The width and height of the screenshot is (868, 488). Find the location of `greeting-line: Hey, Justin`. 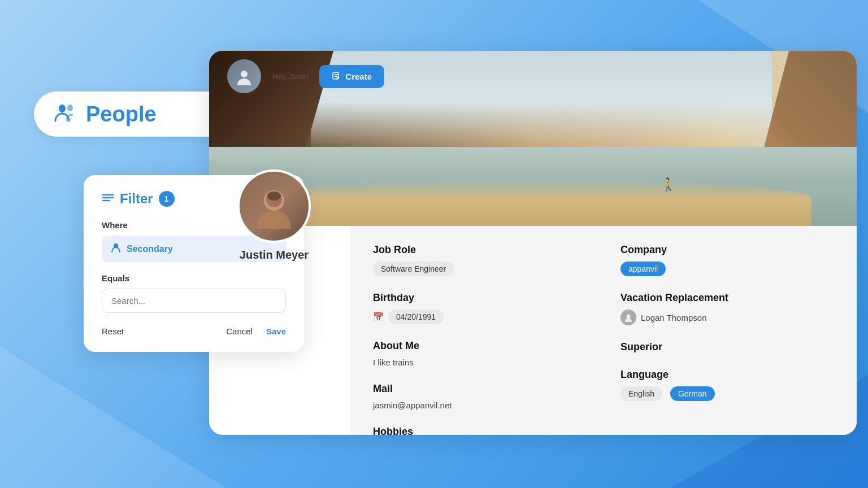

greeting-line: Hey, Justin is located at coordinates (290, 77).